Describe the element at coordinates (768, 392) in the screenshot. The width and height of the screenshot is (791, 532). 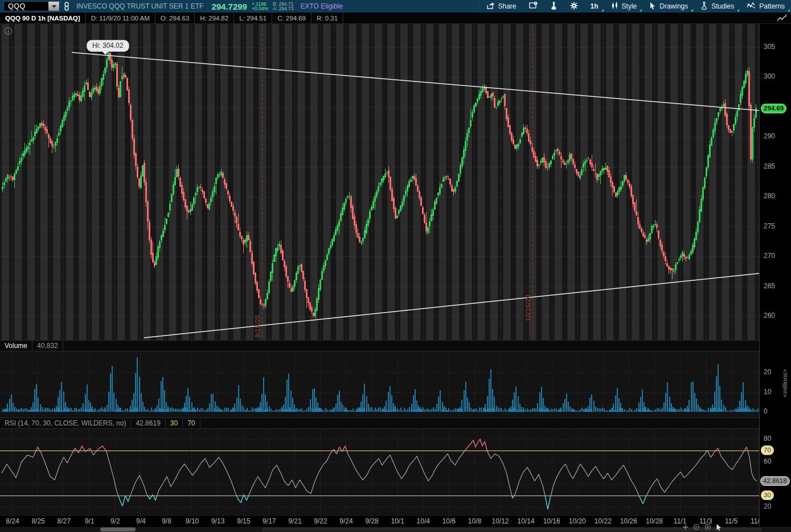
I see `volume-axis-label: 10` at that location.